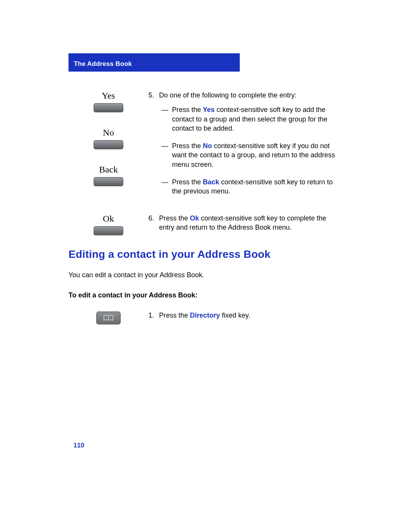  What do you see at coordinates (194, 218) in the screenshot?
I see `ok-bold: Ok` at bounding box center [194, 218].